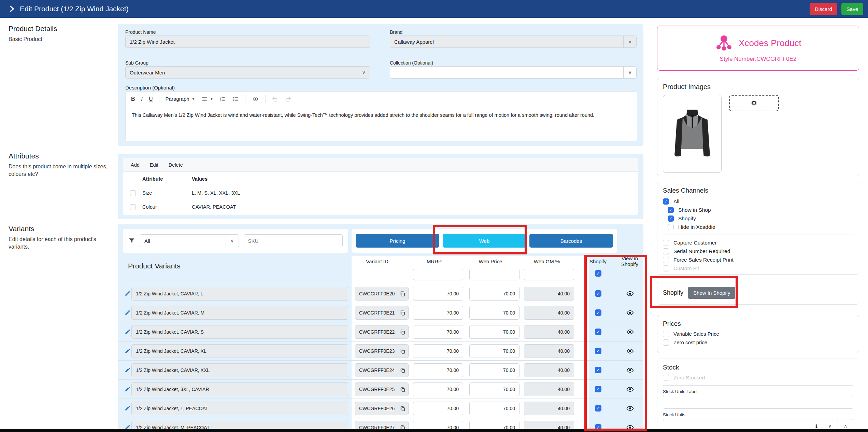 Image resolution: width=868 pixels, height=432 pixels. Describe the element at coordinates (248, 42) in the screenshot. I see `product-name-input` at that location.